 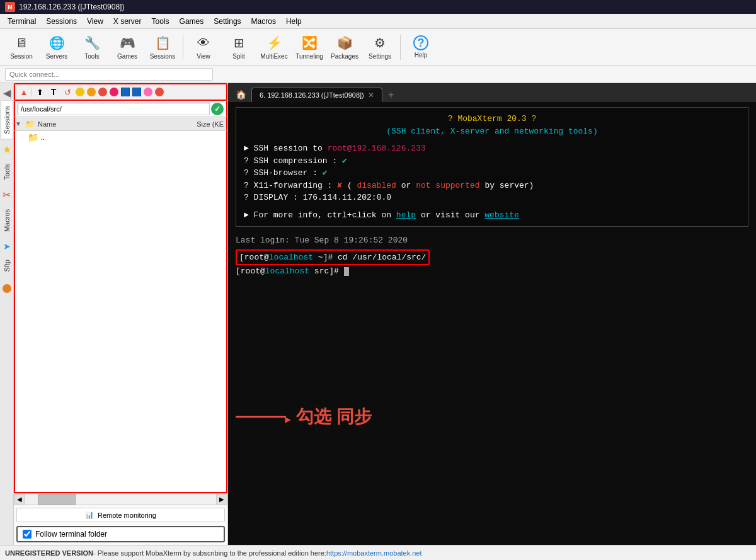 I want to click on command-line-2: [root@localhost src]#, so click(x=492, y=271).